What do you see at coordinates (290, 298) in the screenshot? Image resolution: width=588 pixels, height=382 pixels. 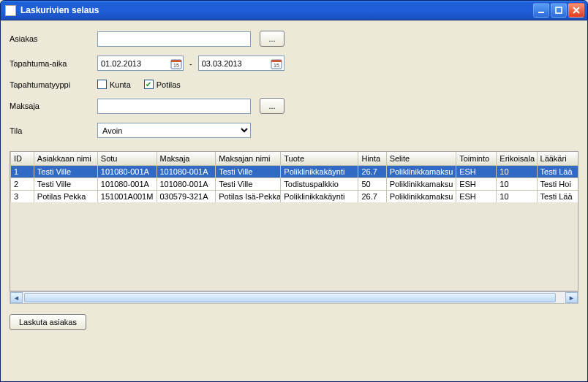 I see `scrollbar-thumb` at bounding box center [290, 298].